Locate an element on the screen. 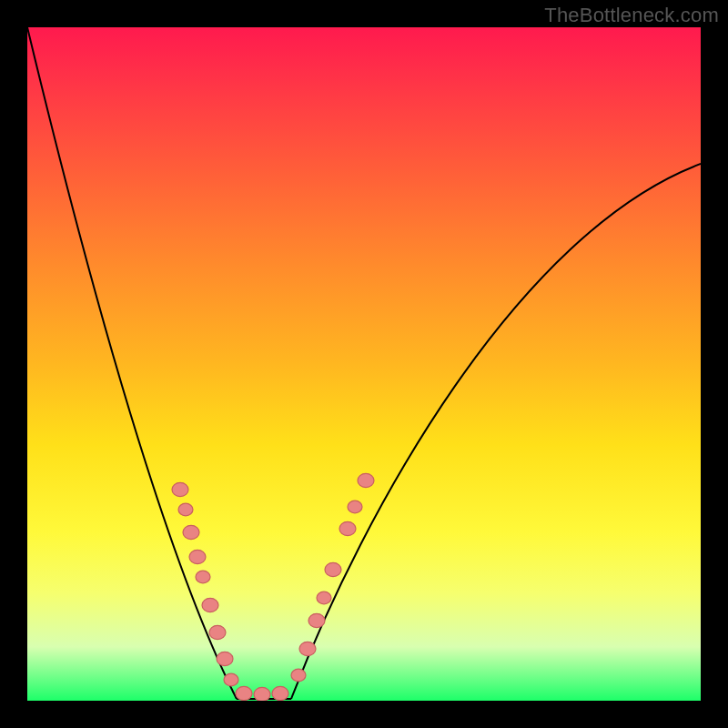 This screenshot has height=728, width=728. dot-cluster-bottom is located at coordinates (262, 693).